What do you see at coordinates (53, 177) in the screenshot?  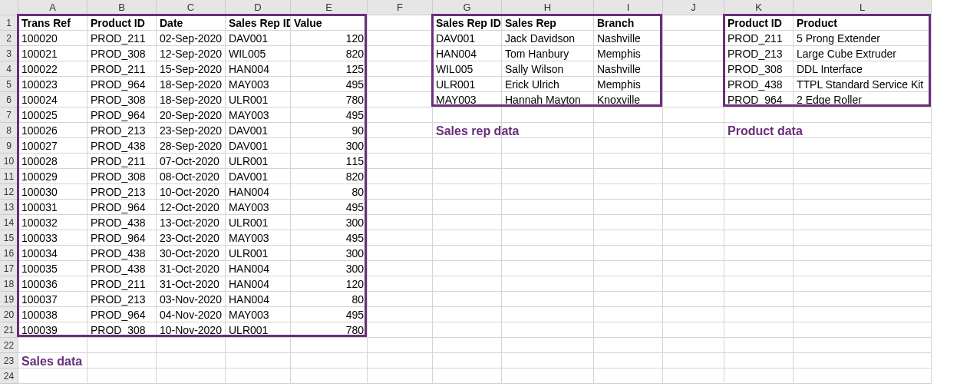 I see `cell-A11: 100029` at bounding box center [53, 177].